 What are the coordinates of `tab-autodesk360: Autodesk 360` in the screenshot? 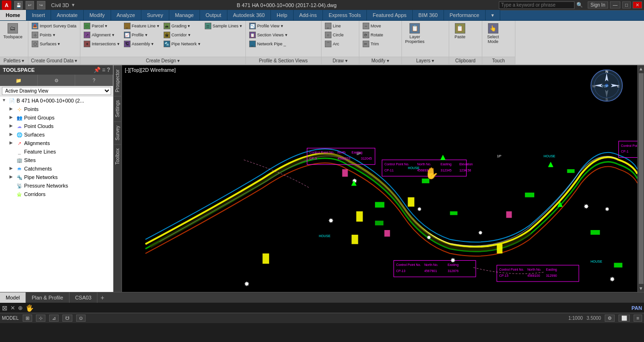 It's located at (249, 15).